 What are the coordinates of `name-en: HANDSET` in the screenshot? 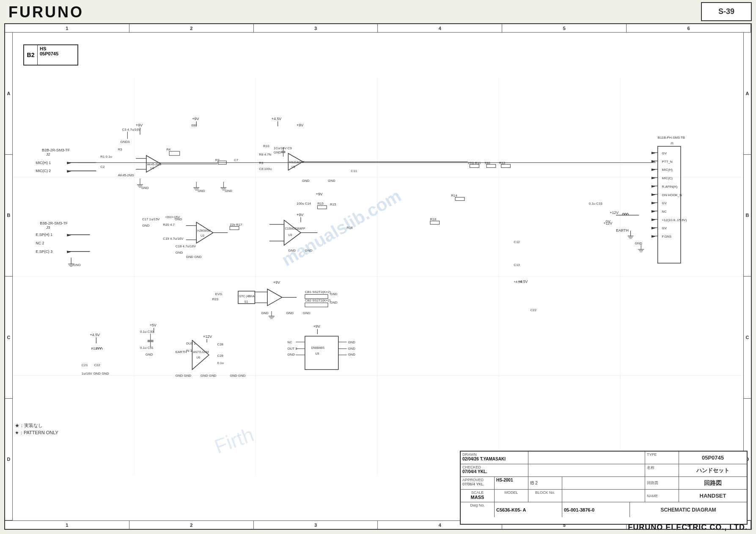 It's located at (713, 496).